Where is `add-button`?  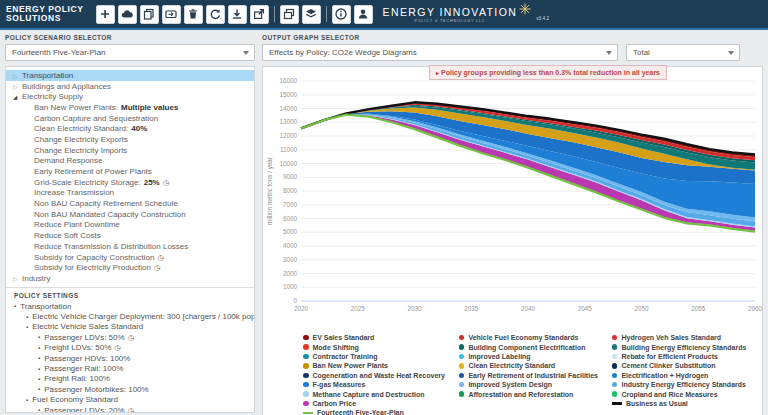 add-button is located at coordinates (106, 14).